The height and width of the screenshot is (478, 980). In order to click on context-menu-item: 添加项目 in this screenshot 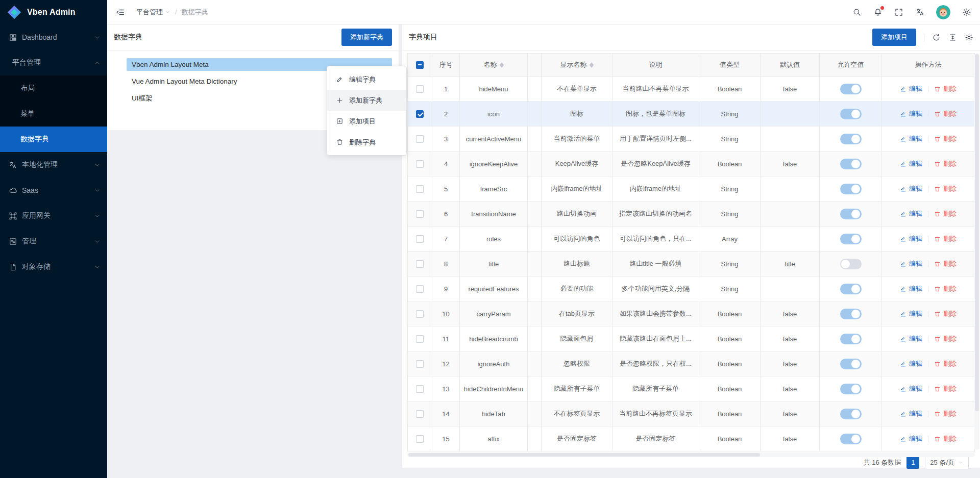, I will do `click(366, 121)`.